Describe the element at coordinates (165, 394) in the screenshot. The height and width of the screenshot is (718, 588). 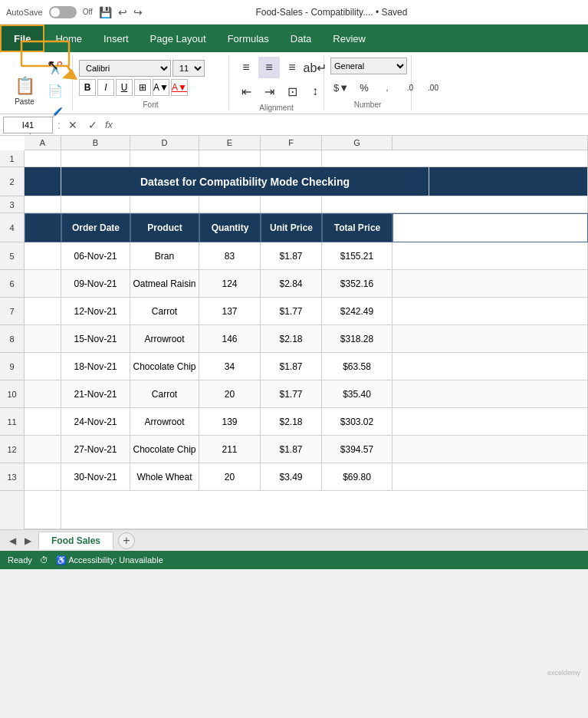
I see `cell-product-10: Carrot` at that location.